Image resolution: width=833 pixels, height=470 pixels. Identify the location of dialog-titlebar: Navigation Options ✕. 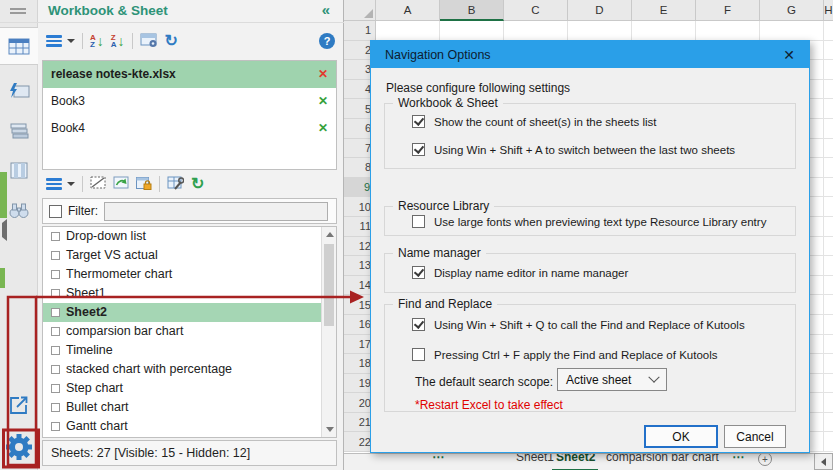
(590, 54).